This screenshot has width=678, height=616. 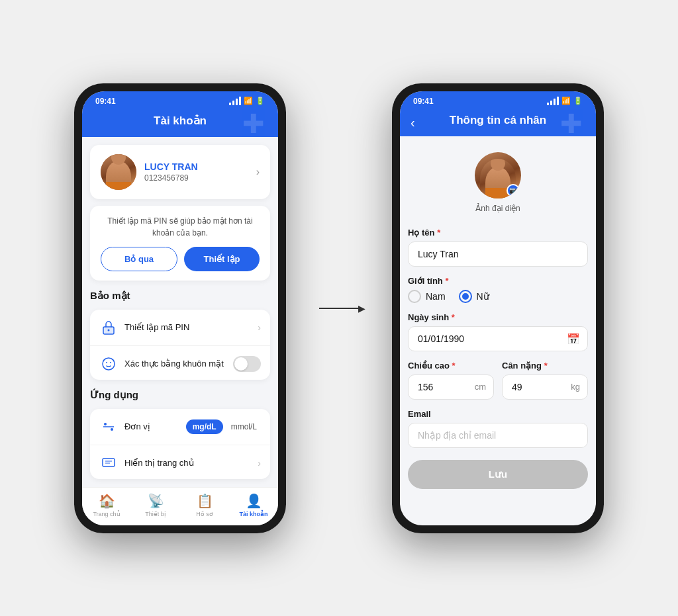 What do you see at coordinates (498, 339) in the screenshot?
I see `dob-input-wrapper: 01/01/1990 📅` at bounding box center [498, 339].